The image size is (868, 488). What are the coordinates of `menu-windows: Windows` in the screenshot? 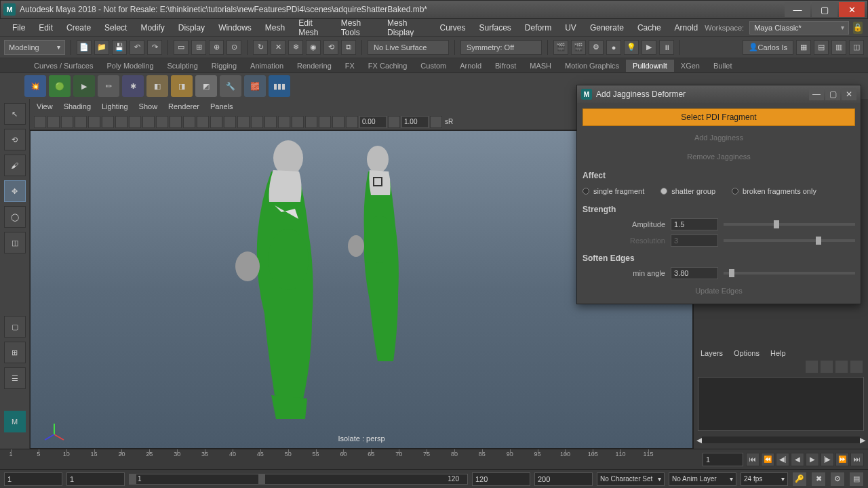 It's located at (235, 28).